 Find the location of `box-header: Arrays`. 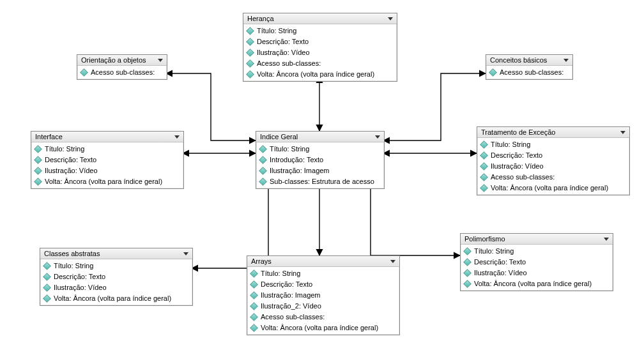

box-header: Arrays is located at coordinates (323, 262).